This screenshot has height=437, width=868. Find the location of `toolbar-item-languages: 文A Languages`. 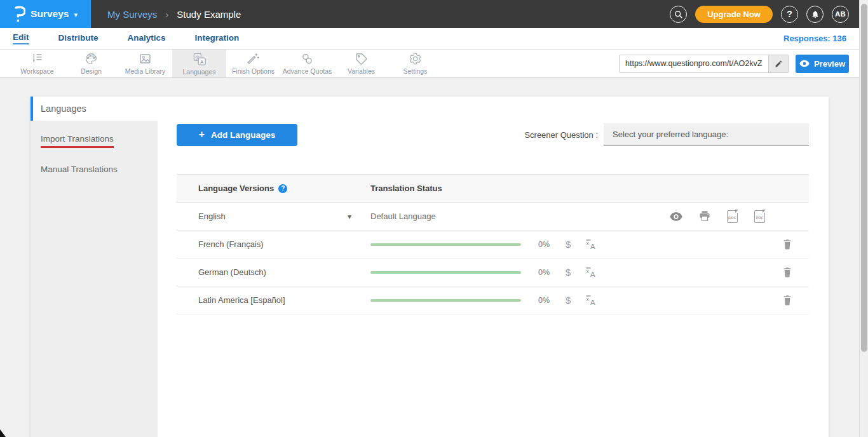

toolbar-item-languages: 文A Languages is located at coordinates (200, 64).